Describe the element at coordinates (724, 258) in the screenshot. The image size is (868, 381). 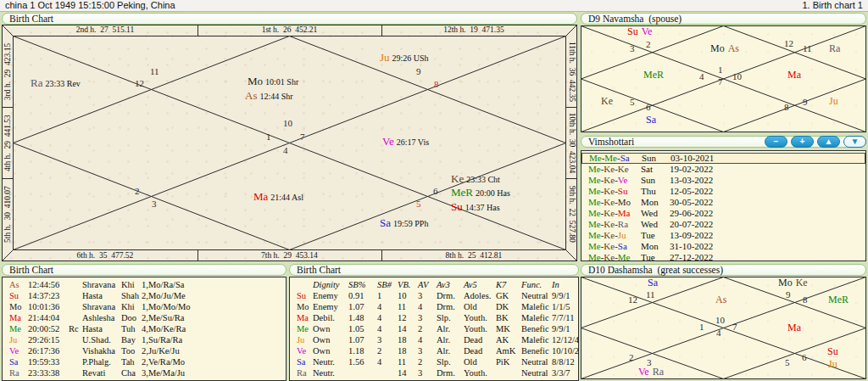
I see `dasha-row: Me-Ke-MeTue27-12-2022` at that location.